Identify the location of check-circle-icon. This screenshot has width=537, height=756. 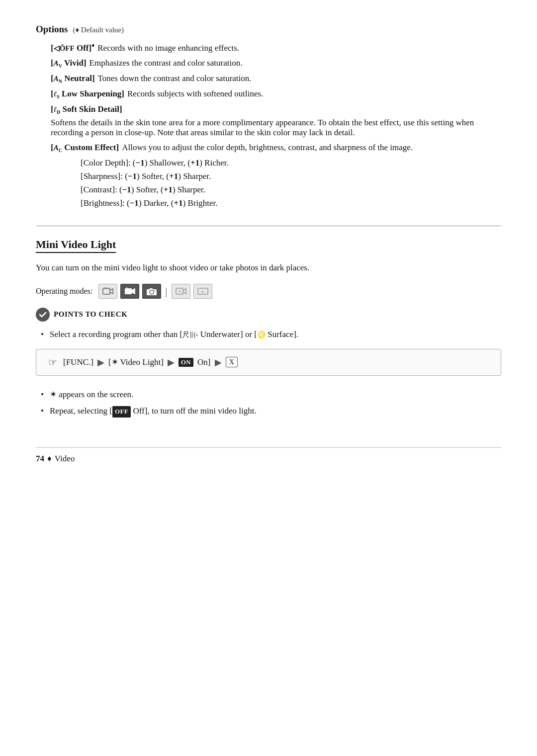
(43, 315).